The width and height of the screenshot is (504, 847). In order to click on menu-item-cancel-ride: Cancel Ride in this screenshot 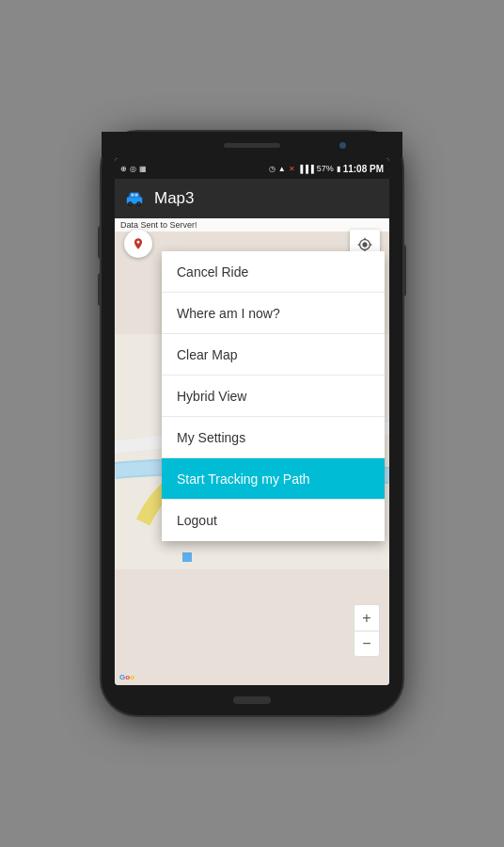, I will do `click(273, 272)`.